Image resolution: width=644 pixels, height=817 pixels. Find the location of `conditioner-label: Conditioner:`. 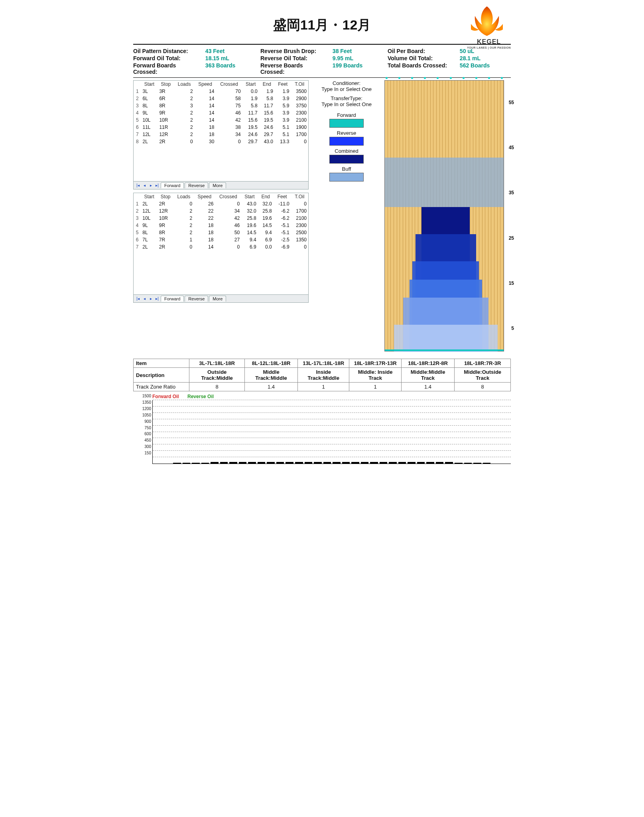

conditioner-label: Conditioner: is located at coordinates (347, 83).